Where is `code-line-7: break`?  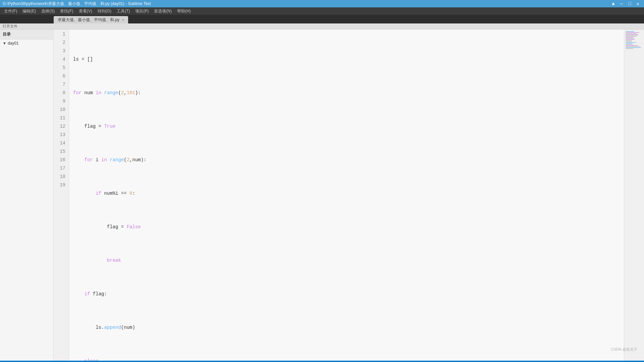
code-line-7: break is located at coordinates (348, 261).